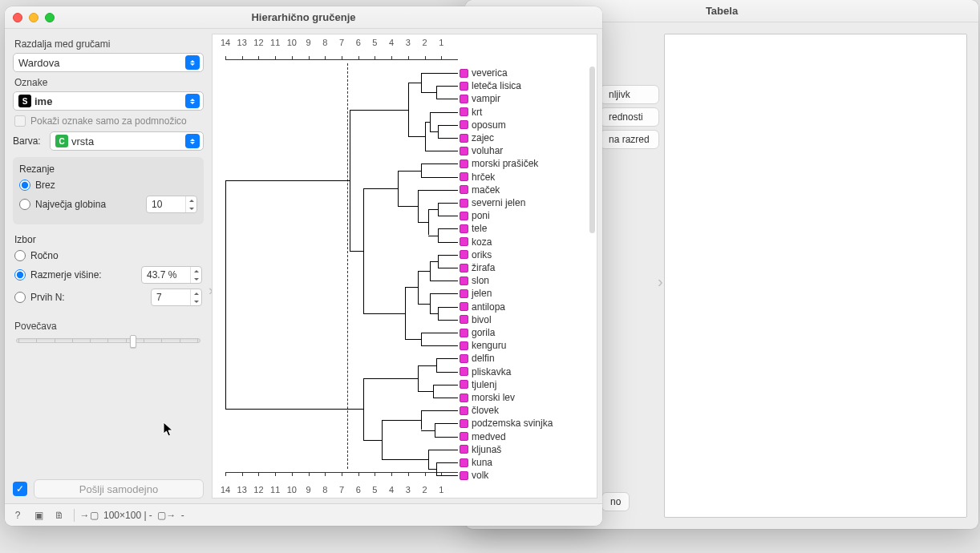  What do you see at coordinates (358, 490) in the screenshot?
I see `tick-label: 6` at bounding box center [358, 490].